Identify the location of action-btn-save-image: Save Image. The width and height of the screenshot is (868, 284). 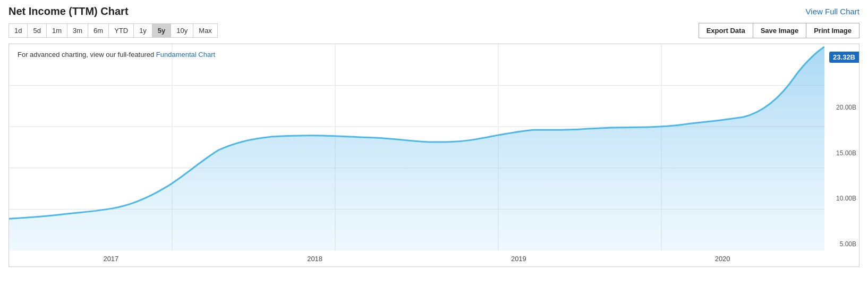
(780, 31).